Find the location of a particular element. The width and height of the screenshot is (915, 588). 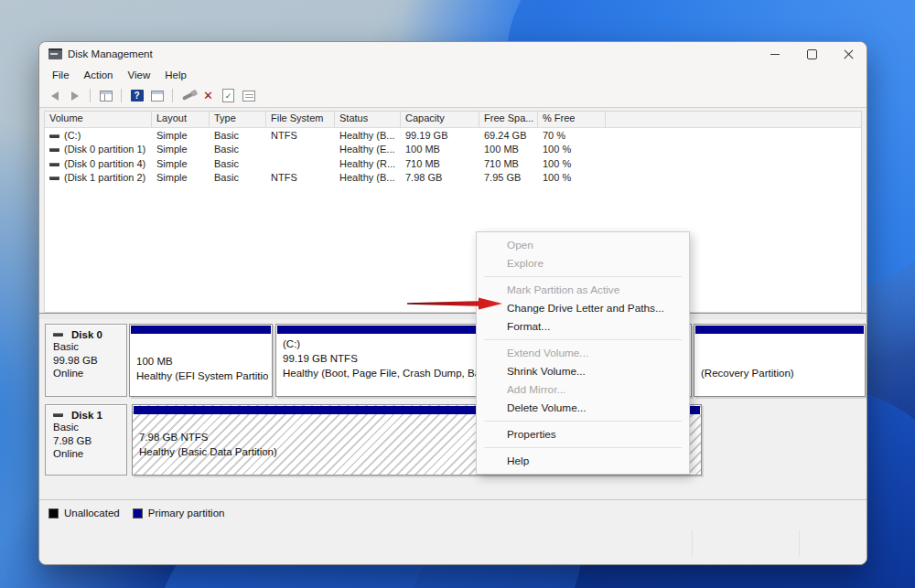

volume-free: 7.95 GB is located at coordinates (509, 177).